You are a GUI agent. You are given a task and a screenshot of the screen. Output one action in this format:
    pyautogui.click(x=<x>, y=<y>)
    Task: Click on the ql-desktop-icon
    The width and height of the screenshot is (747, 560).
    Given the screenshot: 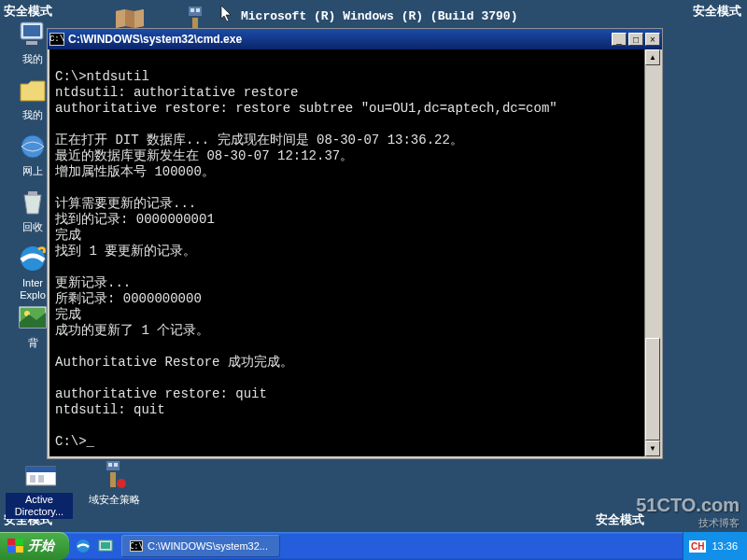 What is the action you would take?
    pyautogui.click(x=106, y=546)
    